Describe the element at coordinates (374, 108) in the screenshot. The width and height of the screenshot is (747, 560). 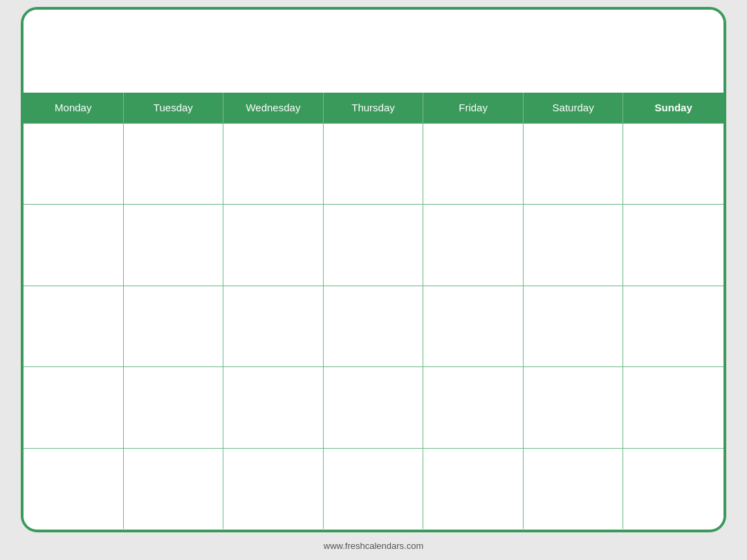
I see `days-header: Monday Tuesday Wednesday Thursday Friday…` at that location.